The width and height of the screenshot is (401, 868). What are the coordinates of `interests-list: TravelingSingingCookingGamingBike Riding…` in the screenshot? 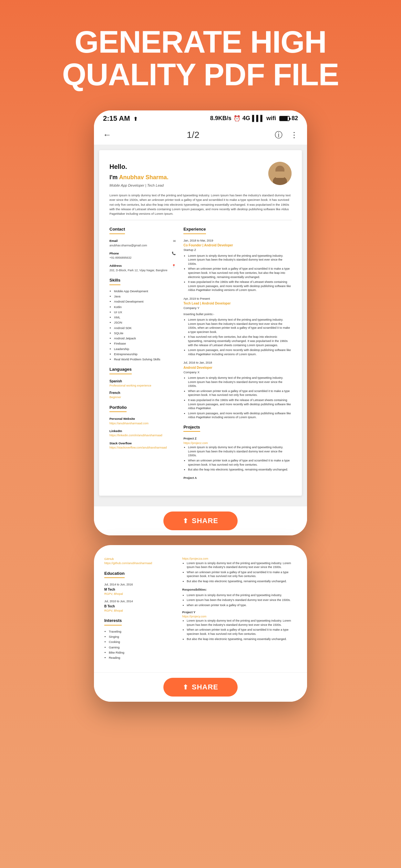 It's located at (139, 645).